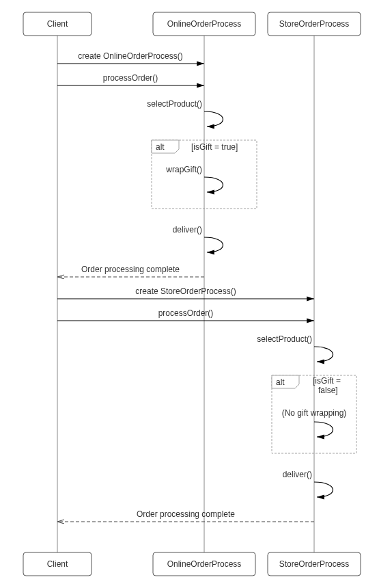 This screenshot has width=379, height=588. What do you see at coordinates (314, 413) in the screenshot?
I see `msg-no-gift-label: (No gift wrapping)` at bounding box center [314, 413].